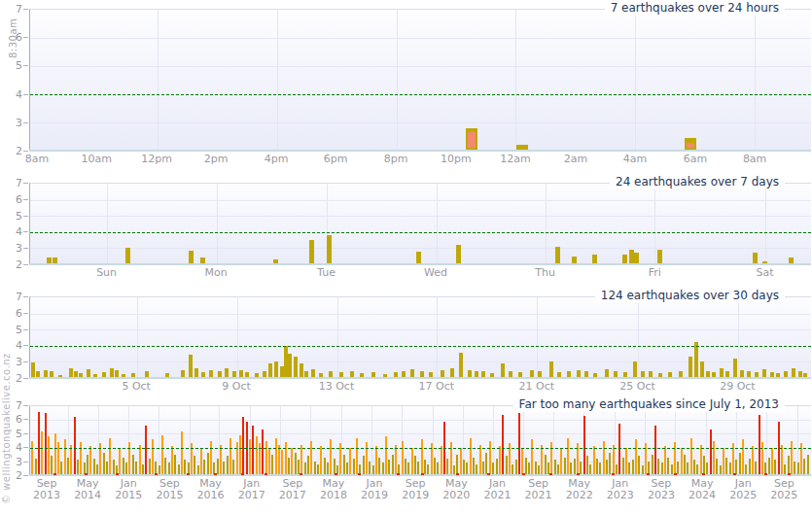  What do you see at coordinates (436, 273) in the screenshot?
I see `x-tick-label: Wed` at bounding box center [436, 273].